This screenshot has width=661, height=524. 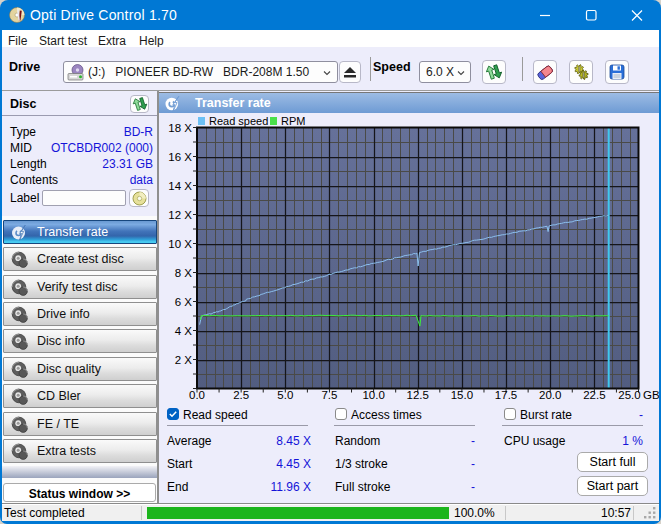 What do you see at coordinates (285, 395) in the screenshot?
I see `svg-text: 5.0` at bounding box center [285, 395].